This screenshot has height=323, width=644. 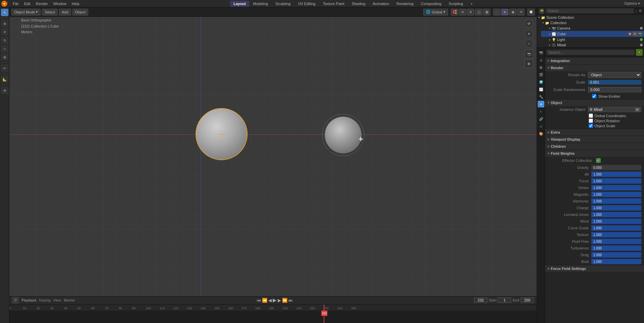 What do you see at coordinates (529, 24) in the screenshot?
I see `nav-orbit-btn: ⟳` at bounding box center [529, 24].